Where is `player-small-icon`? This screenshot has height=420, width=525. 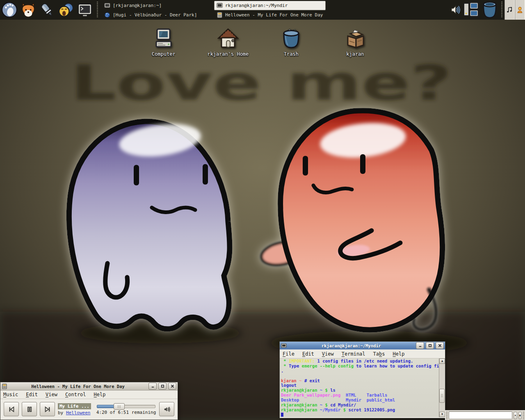
player-small-icon is located at coordinates (220, 15).